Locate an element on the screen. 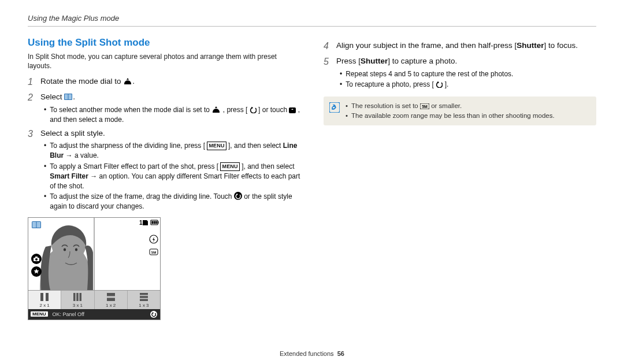  split-style-option: 1 x 3 is located at coordinates (144, 300).